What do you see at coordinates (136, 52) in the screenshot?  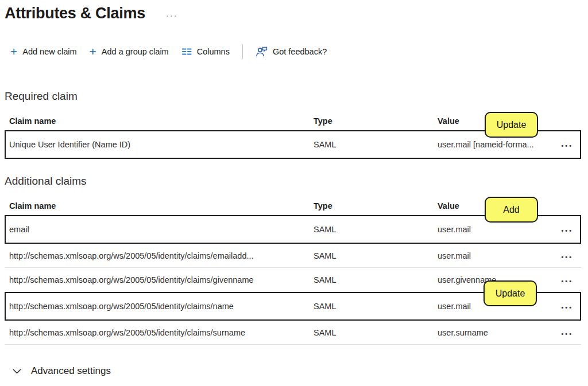 I see `add-group-claim-label: Add a group claim` at bounding box center [136, 52].